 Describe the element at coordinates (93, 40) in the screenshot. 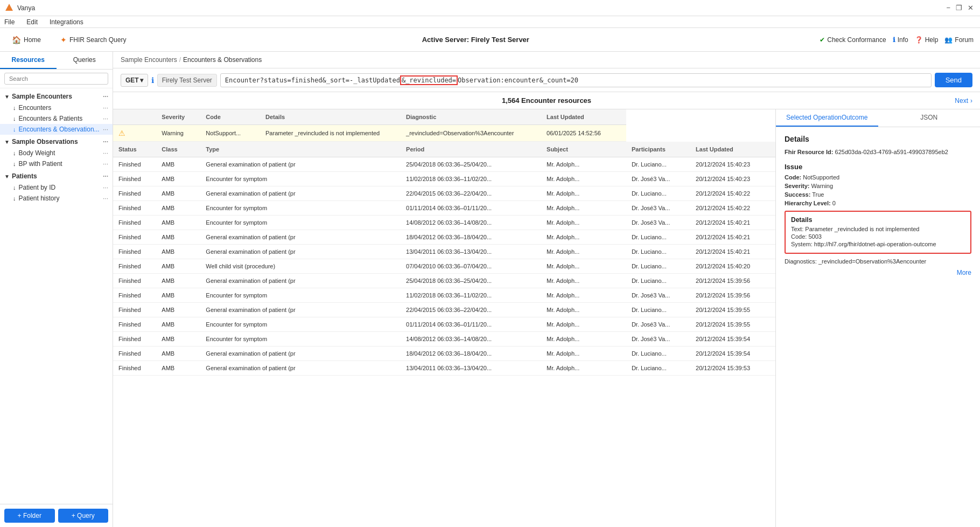

I see `fhir-search-button: ✦ FHIR Search Query` at that location.